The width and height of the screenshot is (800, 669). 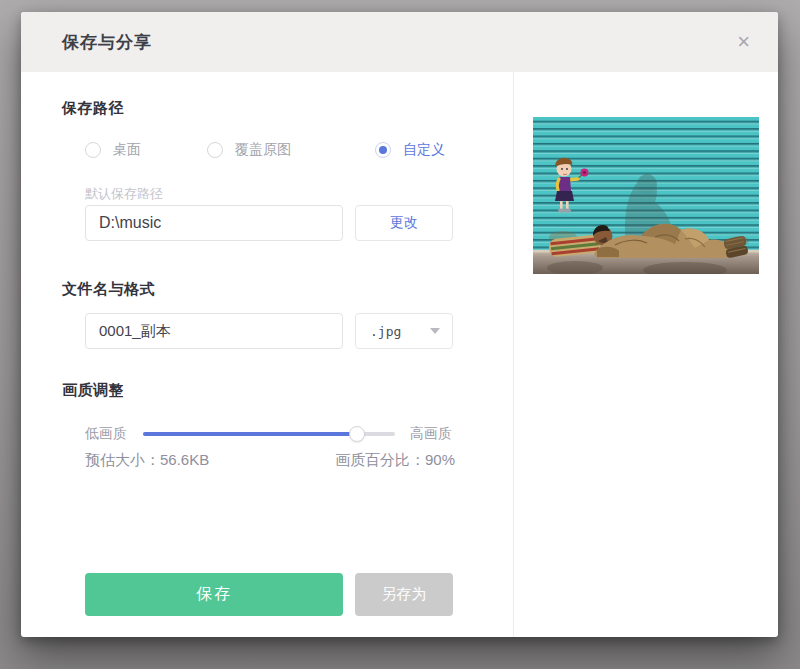 What do you see at coordinates (646, 196) in the screenshot?
I see `image-preview` at bounding box center [646, 196].